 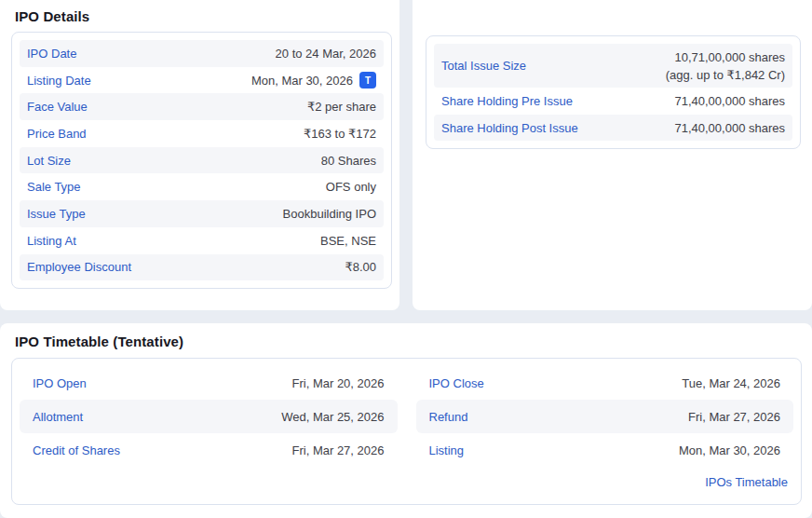 I want to click on price-band-value: ₹163 to ₹172, so click(x=340, y=134).